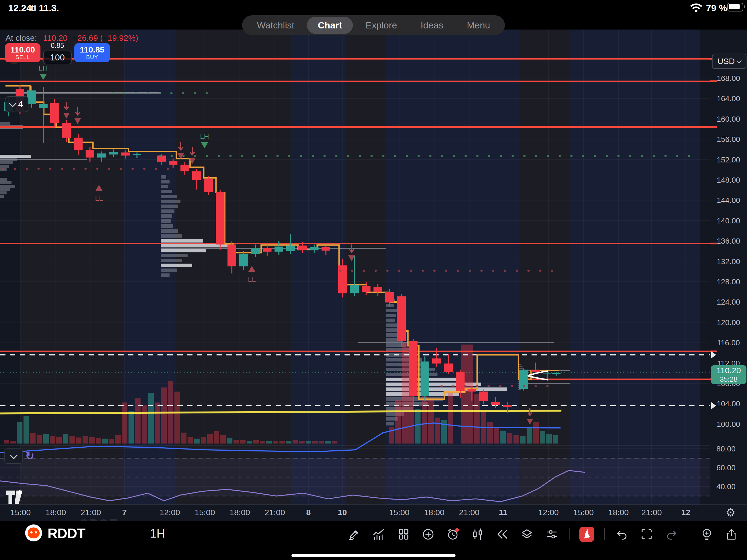 This screenshot has height=560, width=747. What do you see at coordinates (252, 279) in the screenshot?
I see `svg-text: LL` at bounding box center [252, 279].